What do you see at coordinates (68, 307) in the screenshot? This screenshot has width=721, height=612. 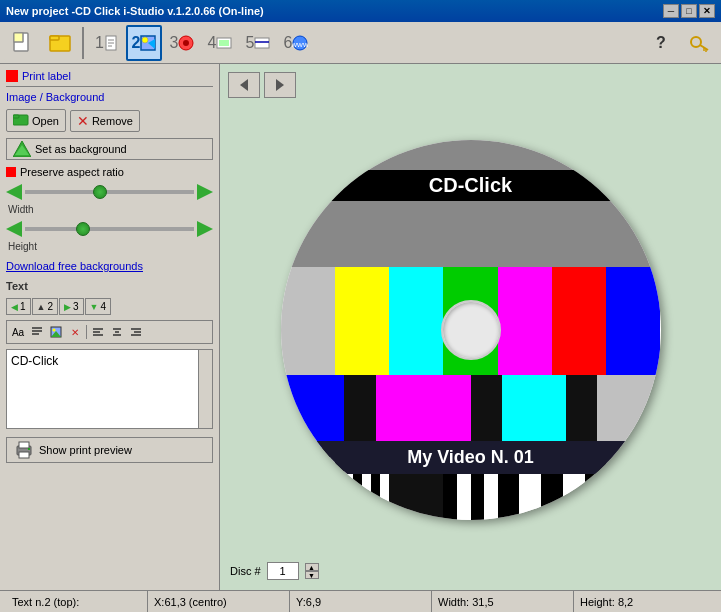 I see `tab3-arrow: ▶` at bounding box center [68, 307].